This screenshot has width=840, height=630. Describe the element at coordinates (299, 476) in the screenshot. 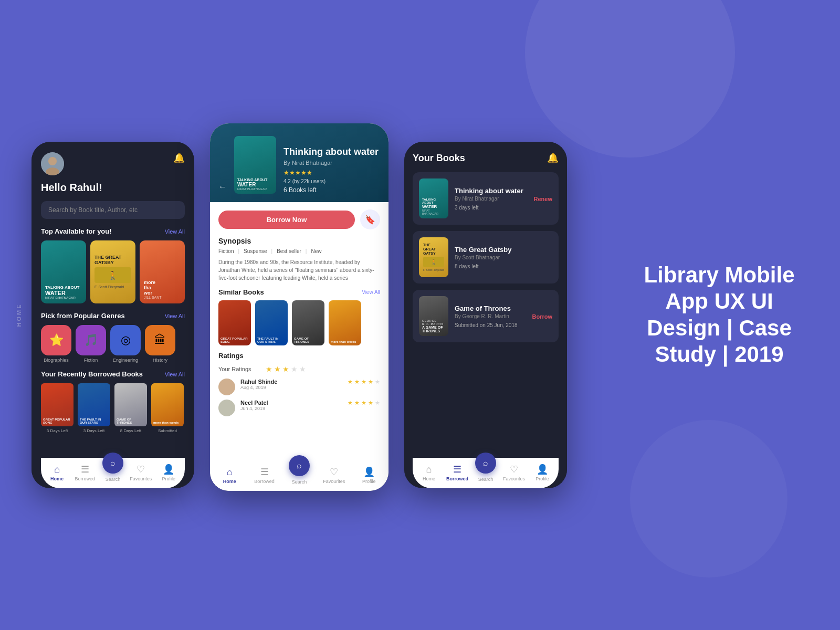

I see `bottom-nav-desc: ⌂ Home ☰ Borrowed ⌕ Search ♡ Favourites` at that location.